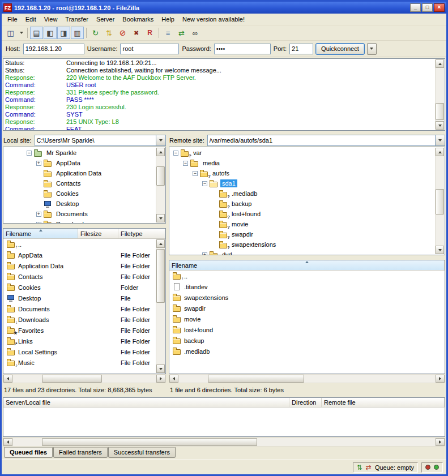  What do you see at coordinates (302, 153) in the screenshot?
I see `tree-item: ? var` at bounding box center [302, 153].